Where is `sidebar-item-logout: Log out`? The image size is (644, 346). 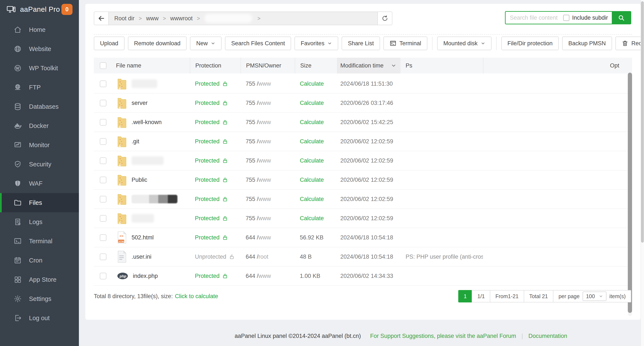
sidebar-item-logout: Log out is located at coordinates (40, 318).